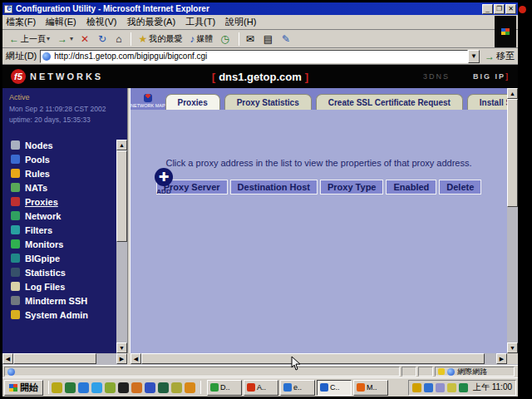 The height and width of the screenshot is (399, 532). What do you see at coordinates (254, 57) in the screenshot?
I see `address-input: http://dns1.getop.com/bigipgui/bigconf.c…` at bounding box center [254, 57].